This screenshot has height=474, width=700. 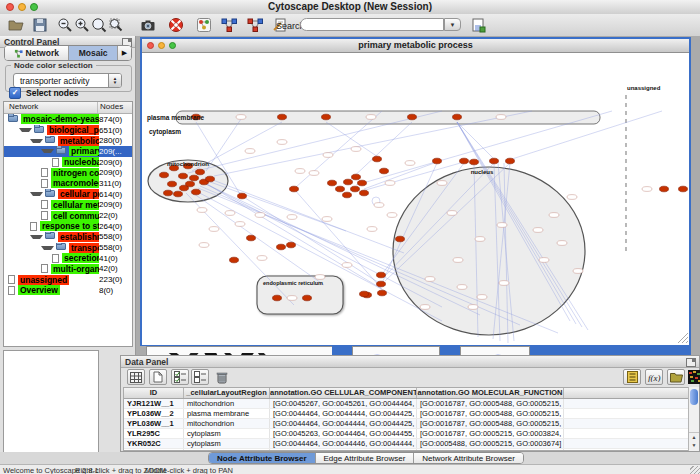 What do you see at coordinates (68, 162) in the screenshot?
I see `tree-row-nucleobase-: nucleobase-209(0)` at bounding box center [68, 162].